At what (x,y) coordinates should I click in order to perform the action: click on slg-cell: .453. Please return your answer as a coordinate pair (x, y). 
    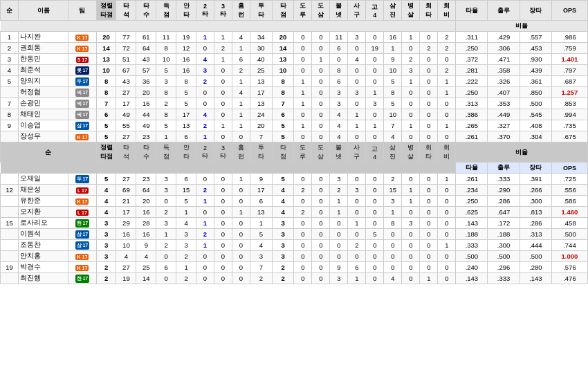
    Looking at the image, I should click on (535, 48).